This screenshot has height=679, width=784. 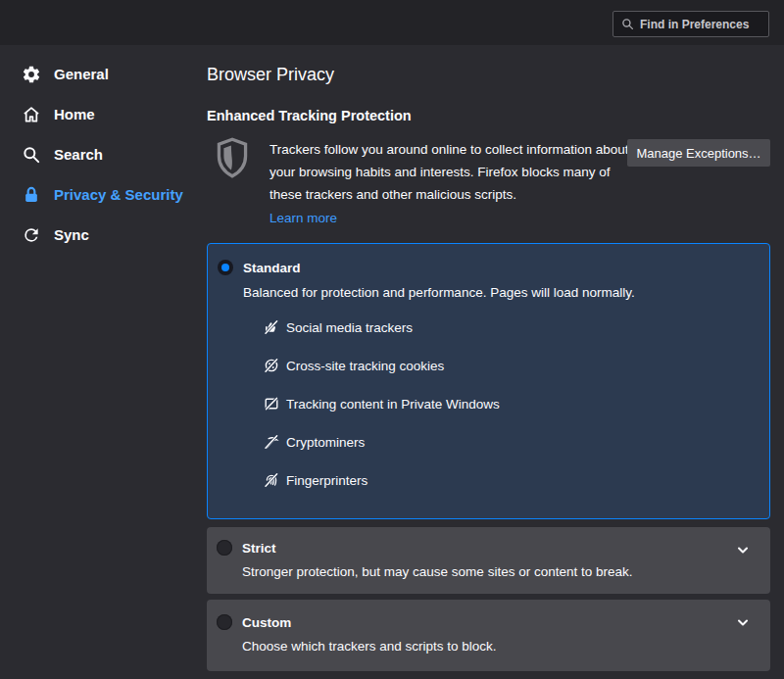 I want to click on sidebar-item-search: Search, so click(x=104, y=155).